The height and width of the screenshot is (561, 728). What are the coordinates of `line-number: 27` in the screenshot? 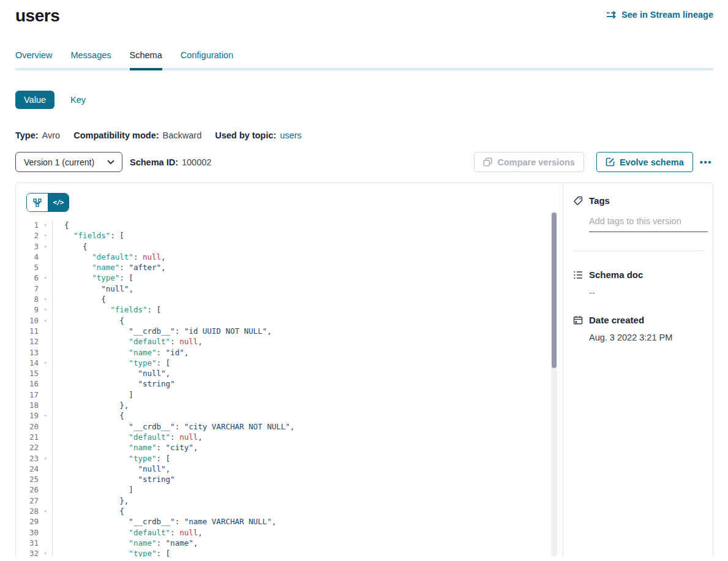 It's located at (27, 501).